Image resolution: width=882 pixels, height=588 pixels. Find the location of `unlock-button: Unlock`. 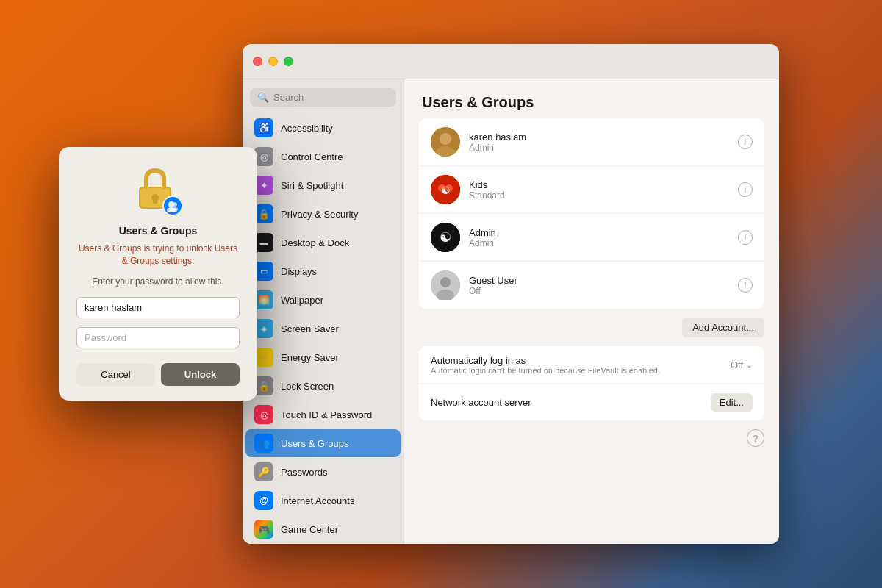

unlock-button: Unlock is located at coordinates (200, 375).